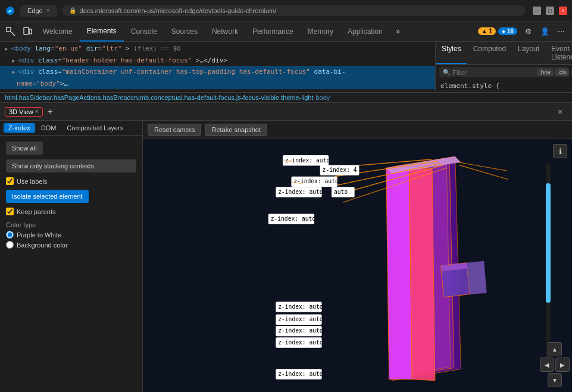 Image resolution: width=572 pixels, height=392 pixels. What do you see at coordinates (504, 54) in the screenshot?
I see `styles-tabs-bar: Styles Computed Layout Event Listeners »` at bounding box center [504, 54].